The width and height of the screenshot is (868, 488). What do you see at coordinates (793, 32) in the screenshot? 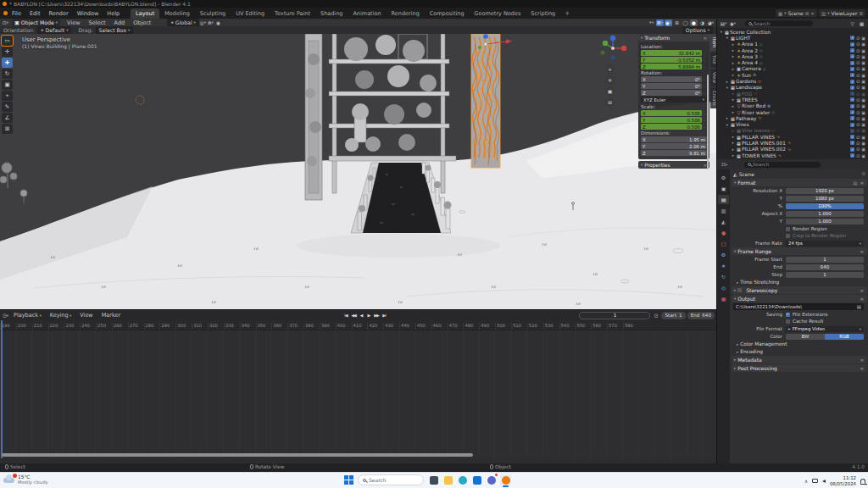
I see `outliner-row: ▾▦Scene Collection` at bounding box center [793, 32].